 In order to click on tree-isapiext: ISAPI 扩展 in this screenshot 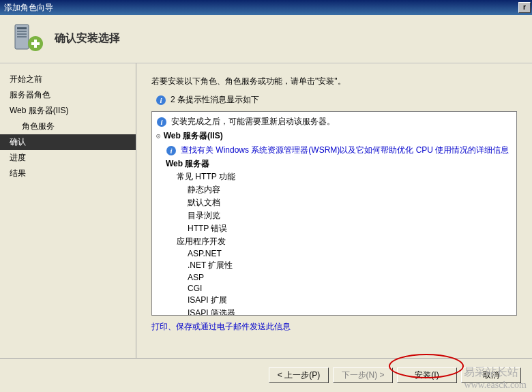, I will do `click(350, 300)`.